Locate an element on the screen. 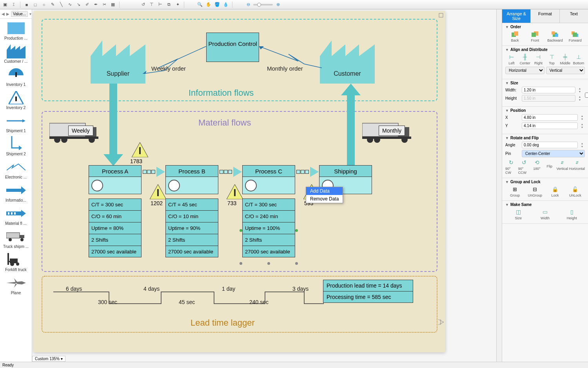 This screenshot has width=588, height=368. zoom-out-icon: ⊖ is located at coordinates (248, 5).